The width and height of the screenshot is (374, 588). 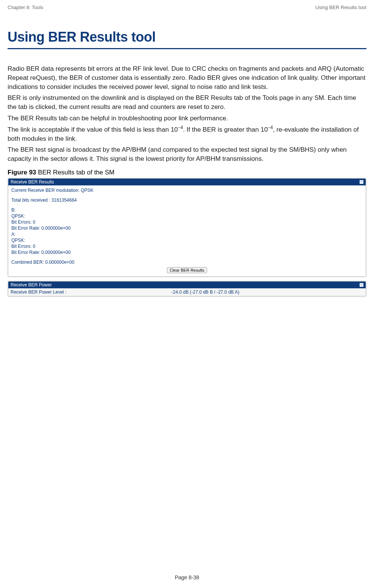 I want to click on total-bits-line: Total bits received : 3161354664, so click(x=187, y=200).